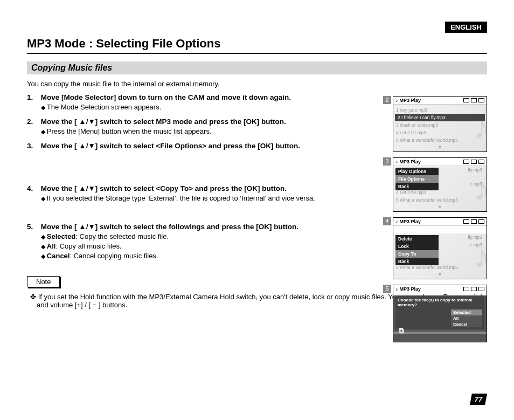  What do you see at coordinates (417, 239) in the screenshot?
I see `menu-item: Delete` at bounding box center [417, 239].